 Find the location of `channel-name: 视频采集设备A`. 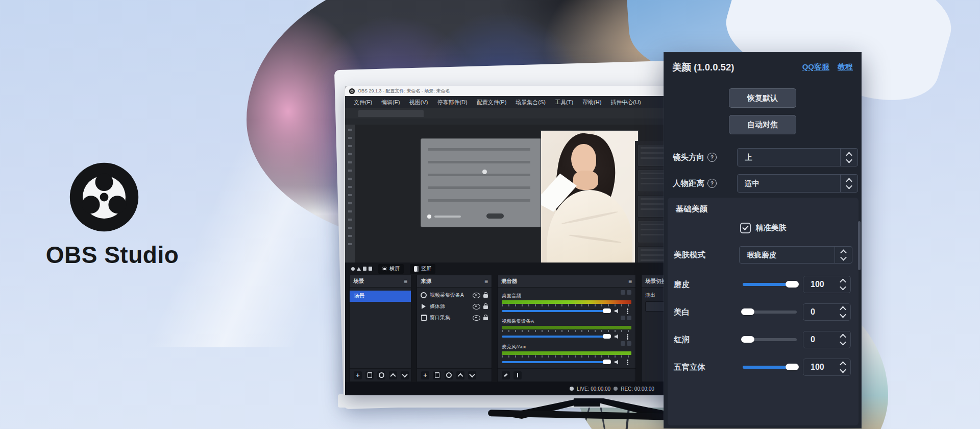

channel-name: 视频采集设备A is located at coordinates (518, 321).